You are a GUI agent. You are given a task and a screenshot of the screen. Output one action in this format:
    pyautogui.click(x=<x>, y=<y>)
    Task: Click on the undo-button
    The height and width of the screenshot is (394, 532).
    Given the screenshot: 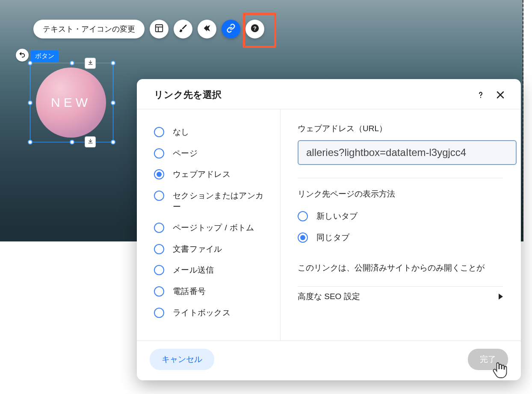 What is the action you would take?
    pyautogui.click(x=22, y=55)
    